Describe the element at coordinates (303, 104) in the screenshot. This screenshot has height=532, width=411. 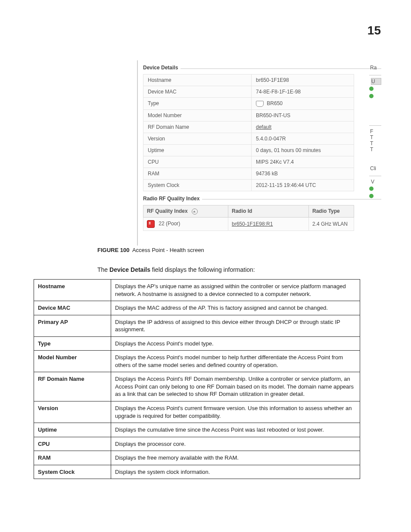
I see `row-value: BR650` at that location.